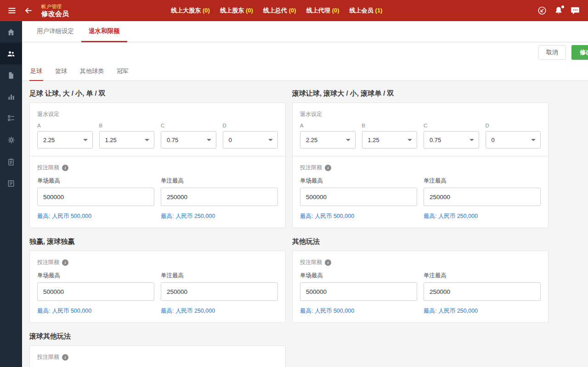 Image resolution: width=588 pixels, height=367 pixels. What do you see at coordinates (514, 126) in the screenshot?
I see `option-label: D` at bounding box center [514, 126].